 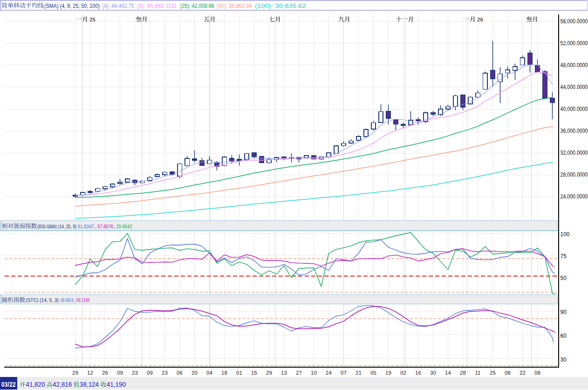 I want to click on svg-text: 32,000.0000, so click(x=574, y=153).